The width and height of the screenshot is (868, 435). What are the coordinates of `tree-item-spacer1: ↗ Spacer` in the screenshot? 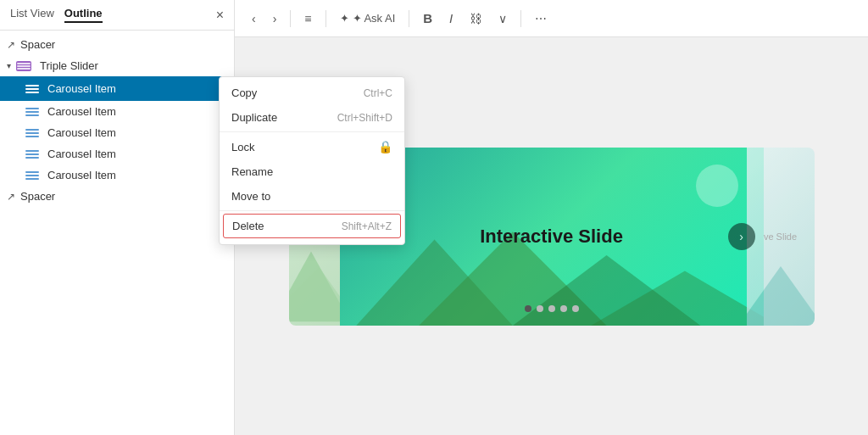 It's located at (117, 44).